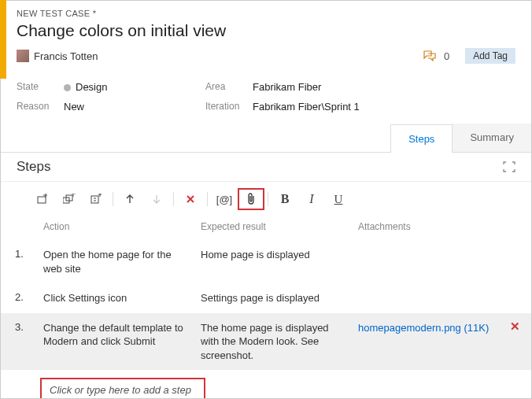 This screenshot has height=399, width=532. I want to click on state-value: Design, so click(135, 87).